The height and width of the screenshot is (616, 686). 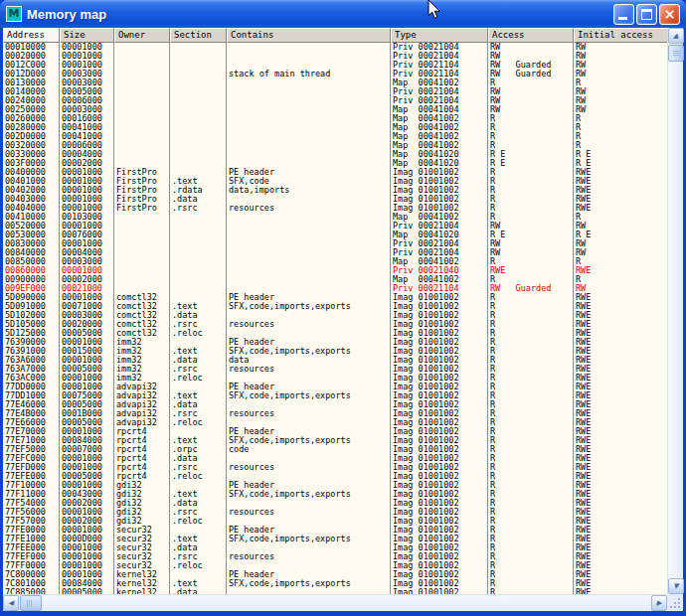 What do you see at coordinates (335, 495) in the screenshot?
I see `table-row: 77F1100000043000gdi32.textSFX,code,impor…` at bounding box center [335, 495].